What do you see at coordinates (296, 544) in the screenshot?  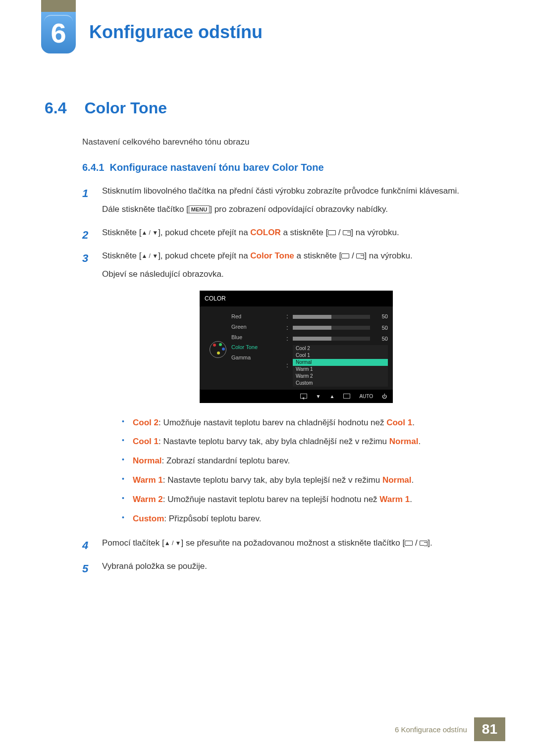 I see `step-text: Pomocí tlačítek [▲ / ▼] se přesuňte na p…` at bounding box center [296, 544].